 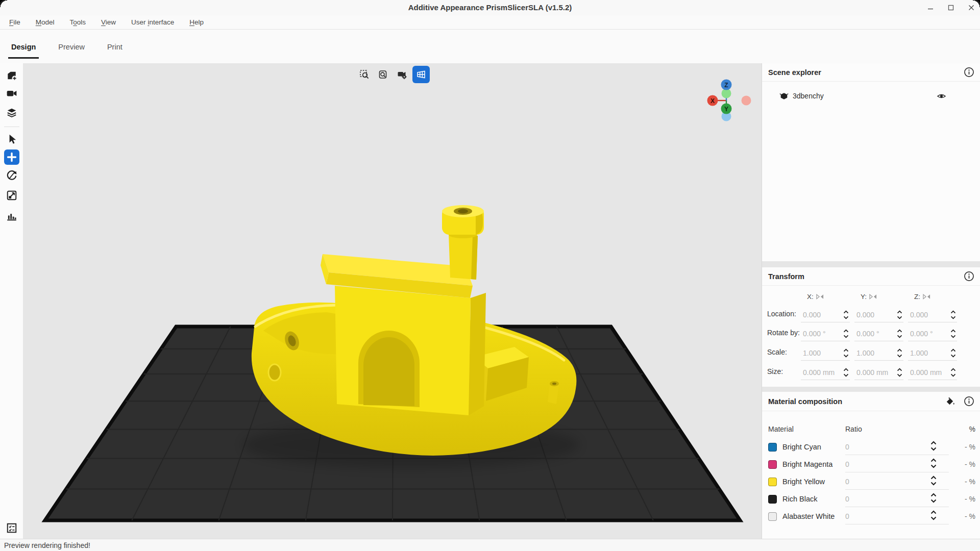 I want to click on menu-bar: File Model Tools View User interface Hel…, so click(x=490, y=22).